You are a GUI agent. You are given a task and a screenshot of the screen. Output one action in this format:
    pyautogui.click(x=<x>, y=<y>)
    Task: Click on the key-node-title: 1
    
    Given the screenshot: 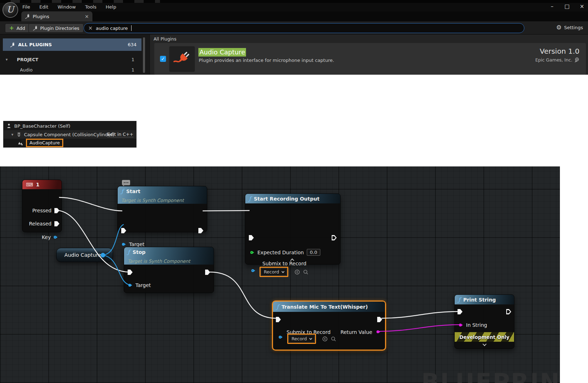 What is the action you would take?
    pyautogui.click(x=38, y=185)
    